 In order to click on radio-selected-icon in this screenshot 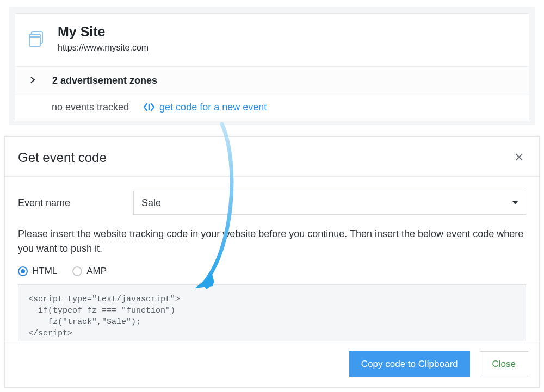, I will do `click(23, 271)`.